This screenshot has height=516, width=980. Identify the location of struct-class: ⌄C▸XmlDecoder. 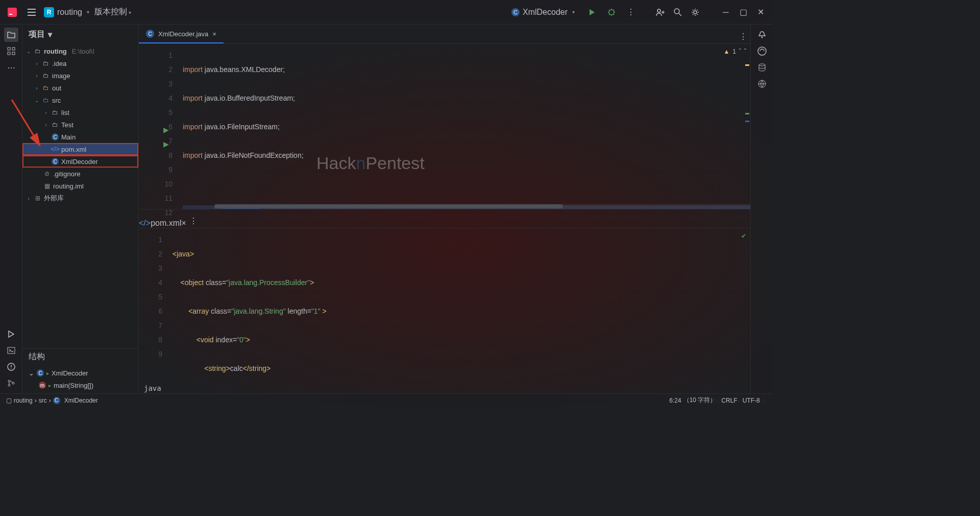
(81, 373).